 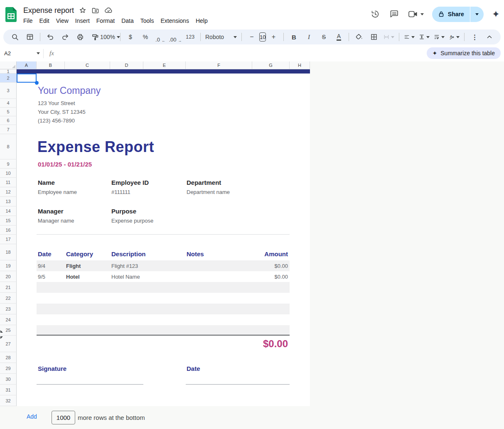 What do you see at coordinates (339, 37) in the screenshot?
I see `text-color-button: A` at bounding box center [339, 37].